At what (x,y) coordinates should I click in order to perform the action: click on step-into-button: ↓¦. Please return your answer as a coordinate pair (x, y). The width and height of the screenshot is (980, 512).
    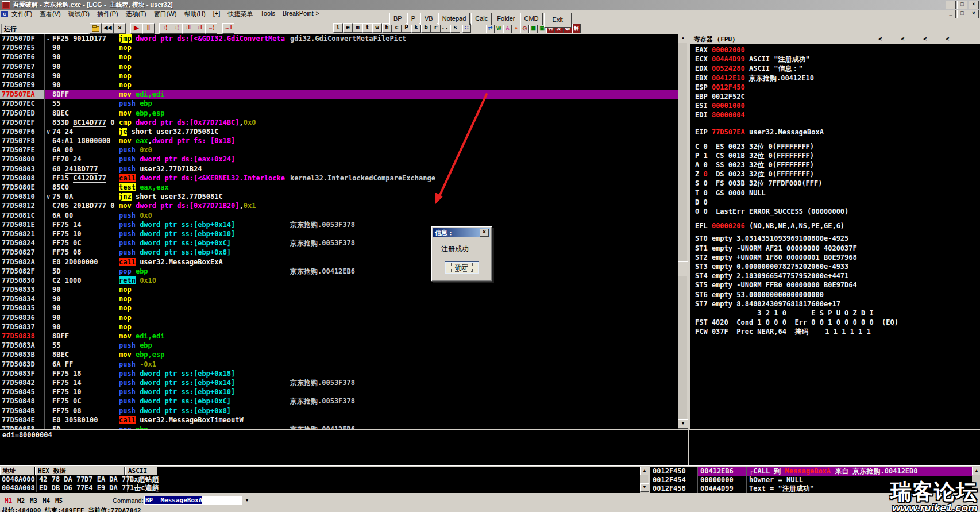
    Looking at the image, I should click on (165, 29).